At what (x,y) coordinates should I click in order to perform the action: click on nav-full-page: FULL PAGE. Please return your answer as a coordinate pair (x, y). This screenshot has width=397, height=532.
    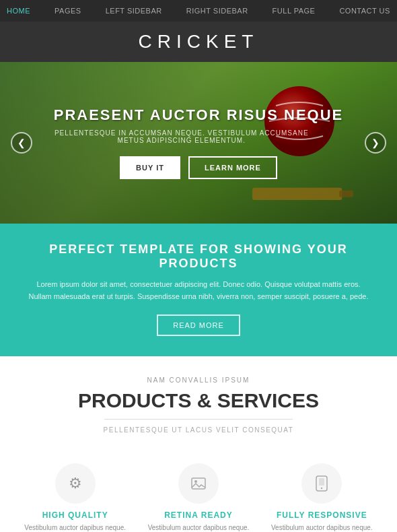
    Looking at the image, I should click on (294, 11).